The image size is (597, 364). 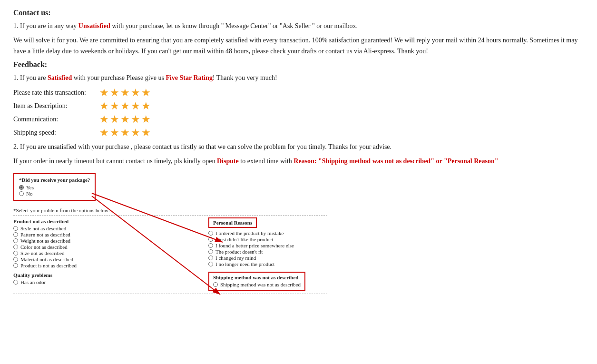 What do you see at coordinates (257, 248) in the screenshot?
I see `personal-items: I ordered the product by mistake I just …` at bounding box center [257, 248].